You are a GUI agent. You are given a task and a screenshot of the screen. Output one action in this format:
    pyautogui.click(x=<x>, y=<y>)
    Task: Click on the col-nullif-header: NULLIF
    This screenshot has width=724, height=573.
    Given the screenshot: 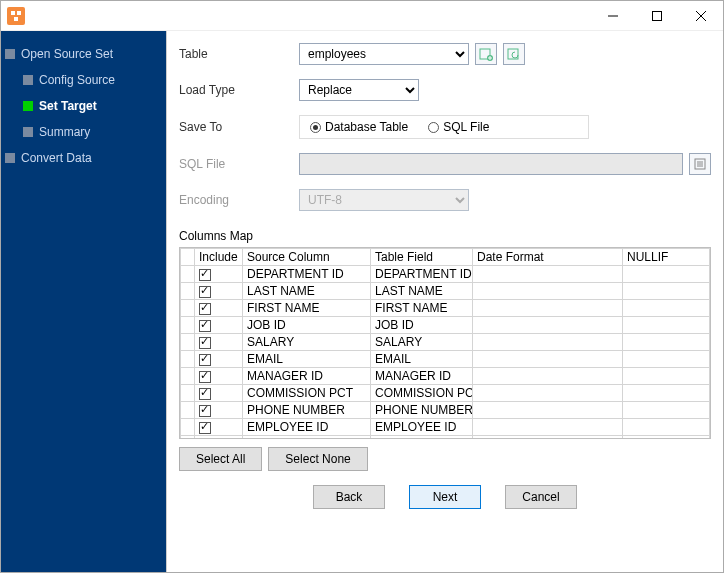 What is the action you would take?
    pyautogui.click(x=666, y=258)
    